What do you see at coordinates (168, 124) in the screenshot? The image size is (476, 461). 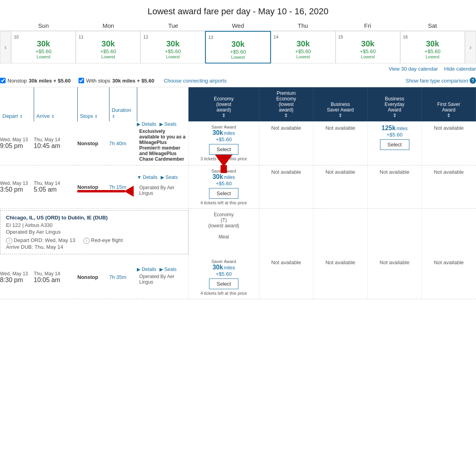 I see `flight1-seats-link: ▶ Seats` at bounding box center [168, 124].